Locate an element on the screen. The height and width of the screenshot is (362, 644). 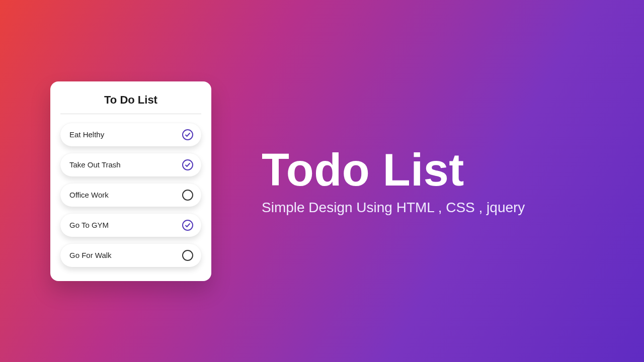
todo-item: Go To GYM is located at coordinates (131, 225).